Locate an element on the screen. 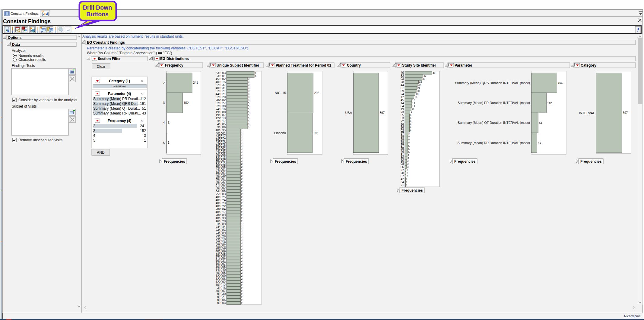 This screenshot has width=644, height=320. svg-text:Summary (Mean) QT Duration INT: Summary (Mean) QT Duration INTERVAL (mse… is located at coordinates (494, 123).